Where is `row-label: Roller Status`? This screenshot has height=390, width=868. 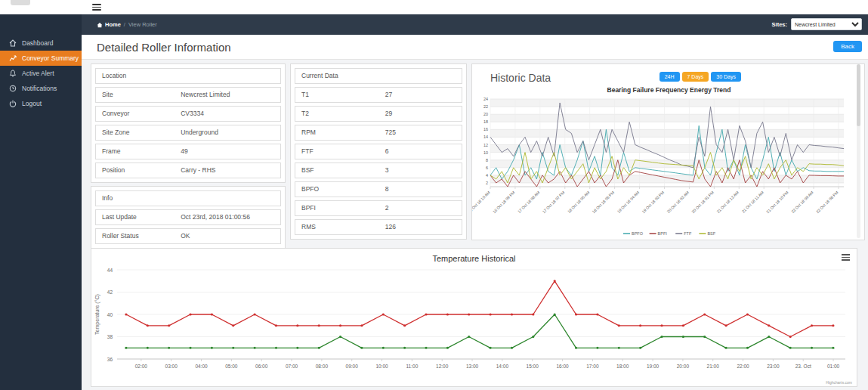 row-label: Roller Status is located at coordinates (121, 236).